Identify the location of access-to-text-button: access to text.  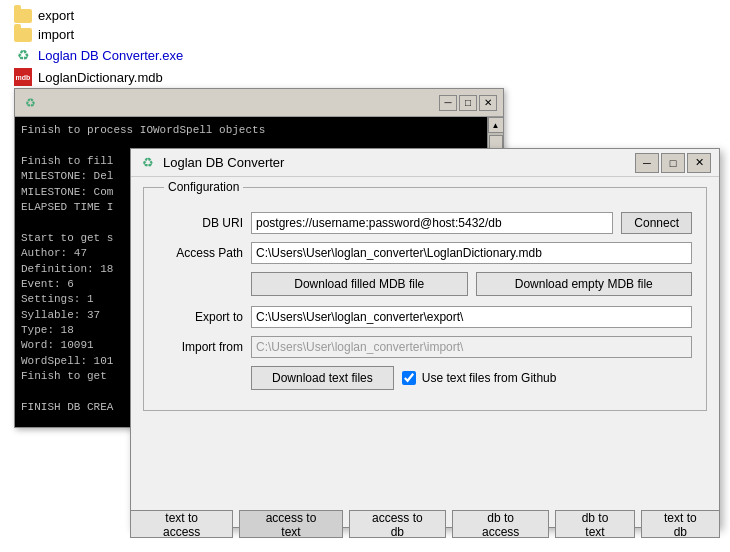
(290, 524).